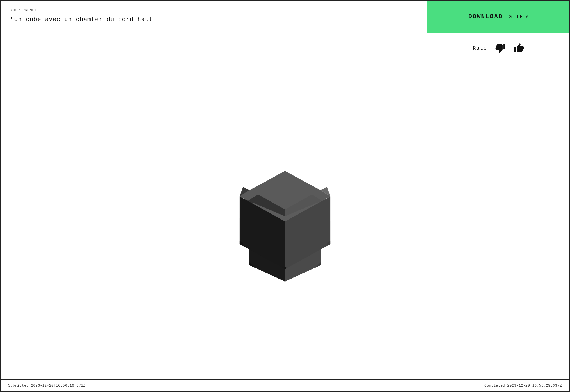  What do you see at coordinates (214, 10) in the screenshot?
I see `prompt-label: YOUR PROMPT` at bounding box center [214, 10].